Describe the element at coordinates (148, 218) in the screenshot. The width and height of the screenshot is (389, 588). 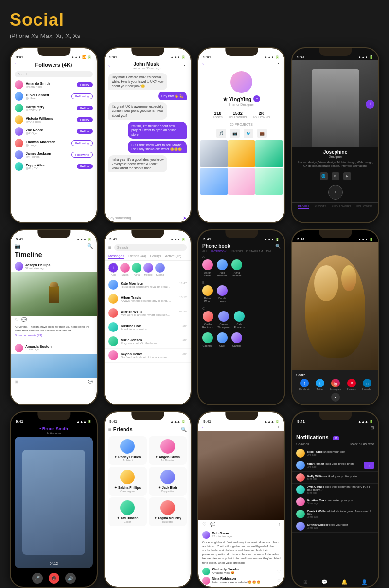
I see `chat-input: Say something... ➤` at that location.